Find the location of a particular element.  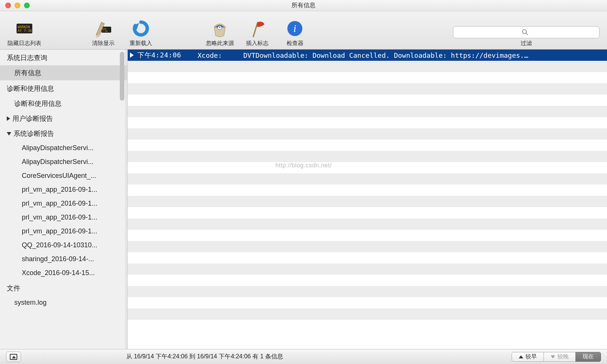

window-title: 所有信息 is located at coordinates (304, 5).